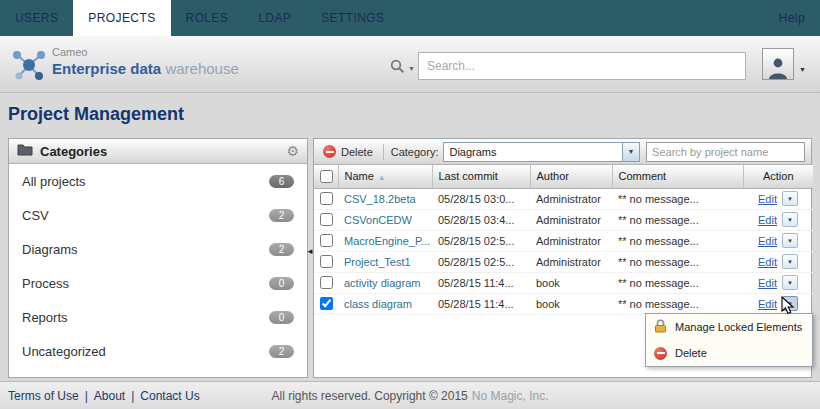 The height and width of the screenshot is (409, 820). What do you see at coordinates (382, 178) in the screenshot?
I see `sort-asc-icon: ▲` at bounding box center [382, 178].